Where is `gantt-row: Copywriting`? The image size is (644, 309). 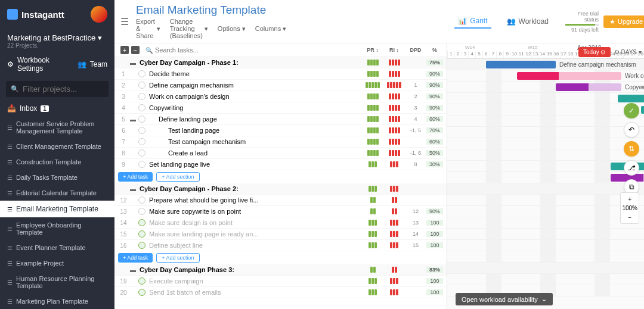 gantt-row: Copywriting is located at coordinates (546, 87).